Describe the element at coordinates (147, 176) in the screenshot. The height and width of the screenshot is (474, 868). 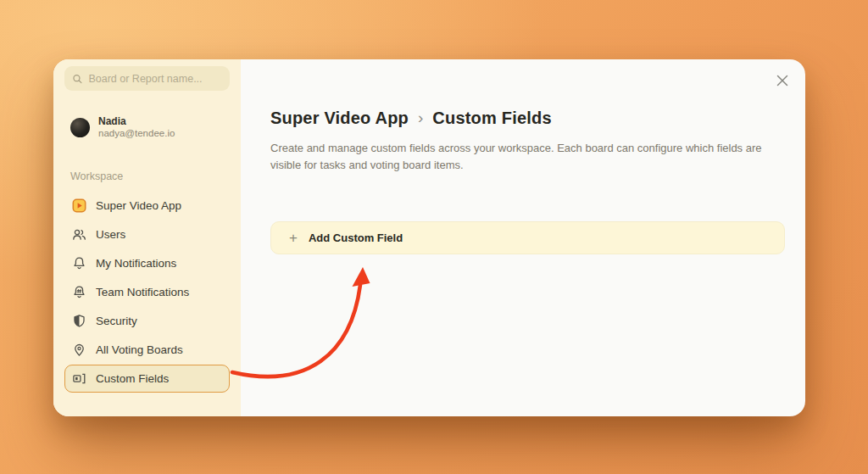
I see `workspace-section-label: Workspace` at that location.